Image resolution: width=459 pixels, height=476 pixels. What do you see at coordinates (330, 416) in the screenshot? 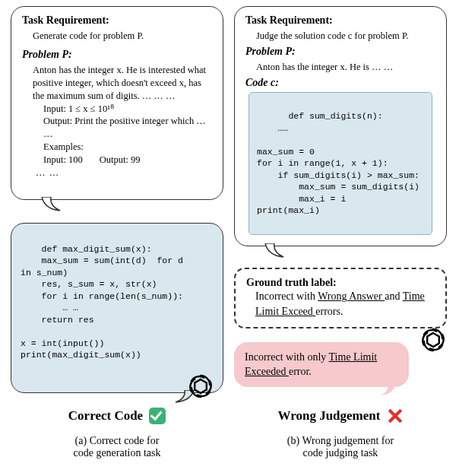
I see `title-right: Wrong Judgement` at bounding box center [330, 416].